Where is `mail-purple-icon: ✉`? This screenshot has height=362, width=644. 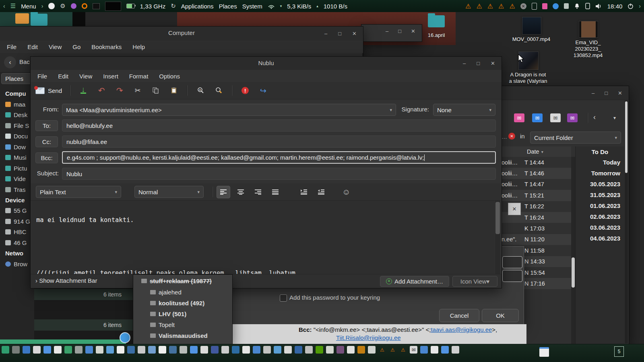
mail-purple-icon: ✉ is located at coordinates (572, 118).